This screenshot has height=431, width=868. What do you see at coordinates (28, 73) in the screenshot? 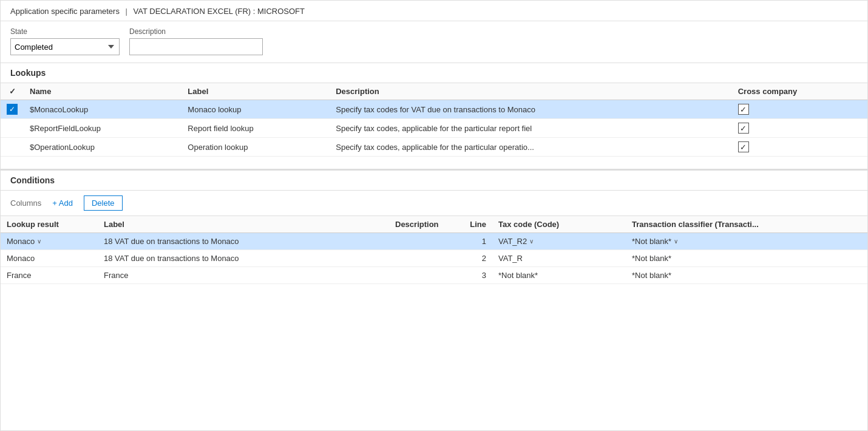
I see `lookups-title: Lookups` at bounding box center [28, 73].